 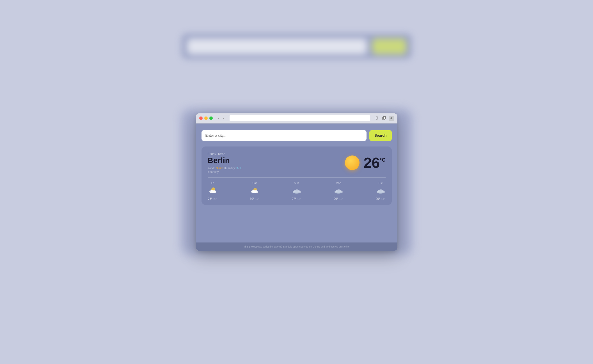 What do you see at coordinates (219, 118) in the screenshot?
I see `back-arrow-icon: ‹` at bounding box center [219, 118].